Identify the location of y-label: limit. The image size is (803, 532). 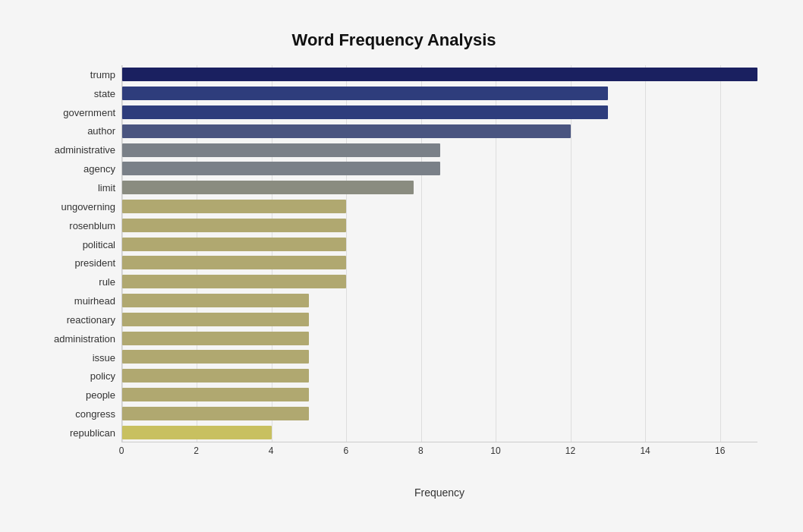
(106, 187).